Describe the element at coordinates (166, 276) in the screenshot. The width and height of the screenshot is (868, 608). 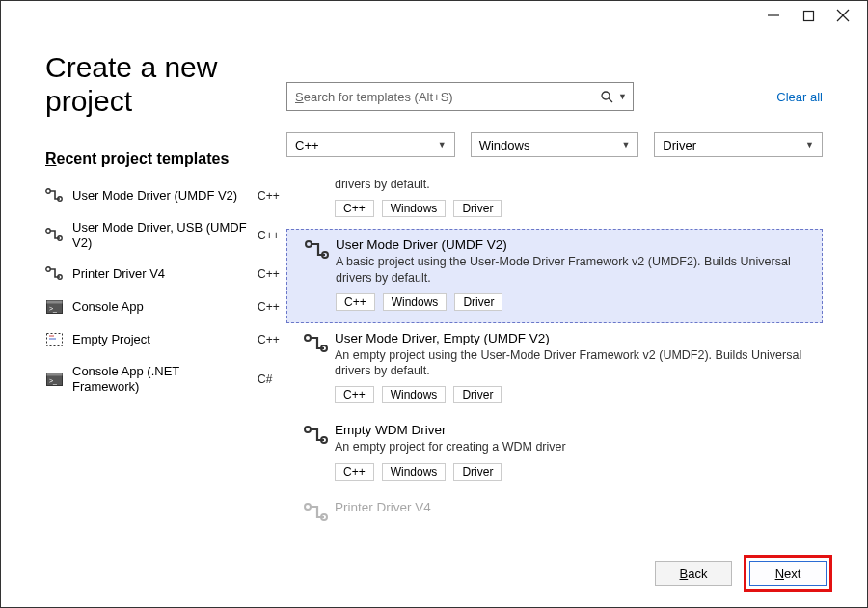
I see `recent-template-item: Printer Driver V4C++` at that location.